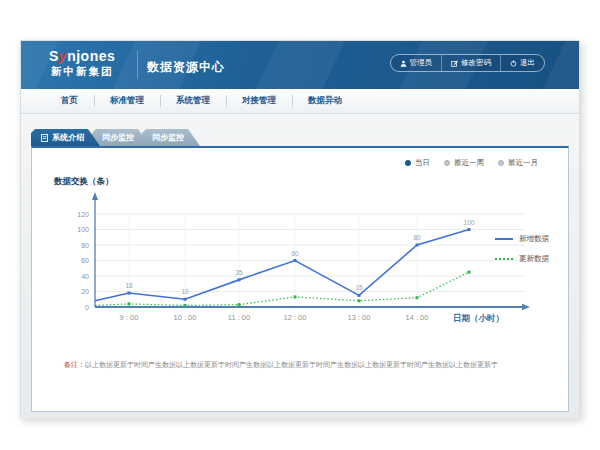  What do you see at coordinates (300, 102) in the screenshot?
I see `main-nav: 首页 标准管理 系统管理 对接管理 数据异动` at bounding box center [300, 102].